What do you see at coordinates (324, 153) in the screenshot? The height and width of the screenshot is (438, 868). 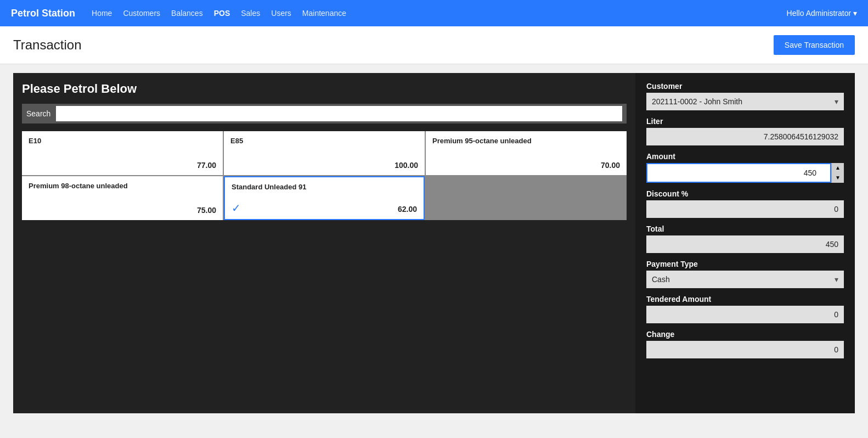 I see `fuel-card-e85: E85 100.00` at bounding box center [324, 153].